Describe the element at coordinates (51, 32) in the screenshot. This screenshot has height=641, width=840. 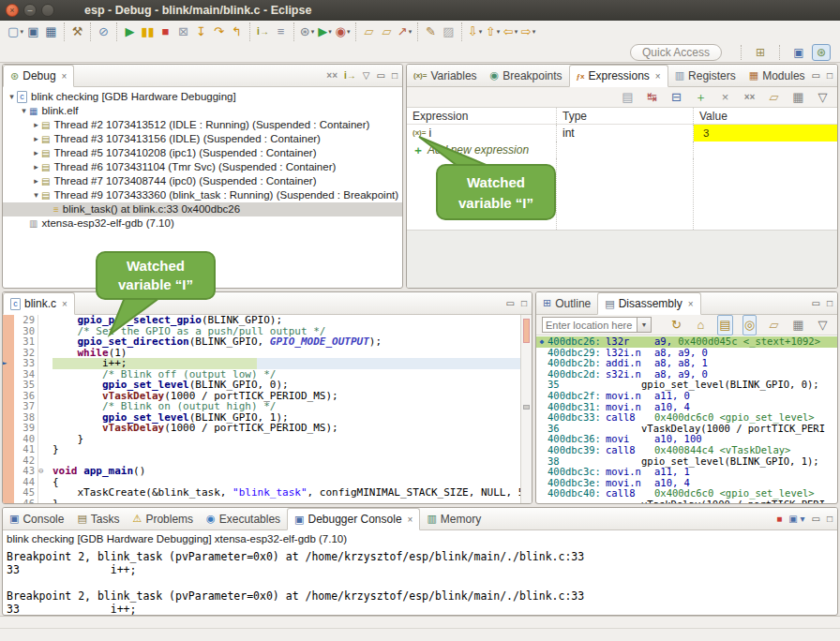
I see `save-all-icon: ▦` at that location.